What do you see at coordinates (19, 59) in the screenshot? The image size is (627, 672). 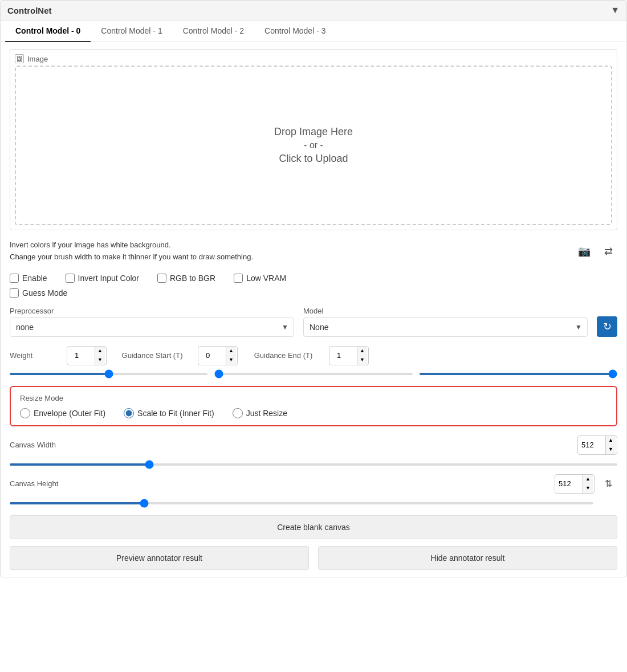 I see `image-icon: 🖼` at bounding box center [19, 59].